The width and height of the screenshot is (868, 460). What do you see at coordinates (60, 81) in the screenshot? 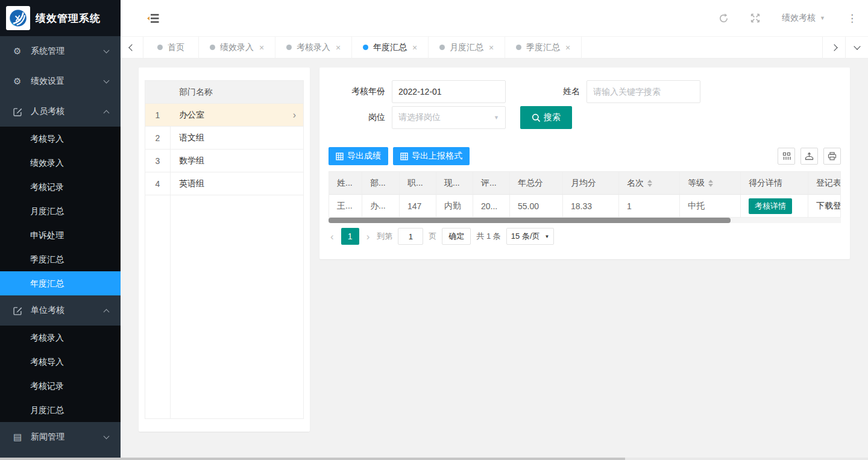
I see `sidebar-item-performance-settings: ⚙ 绩效设置` at bounding box center [60, 81].